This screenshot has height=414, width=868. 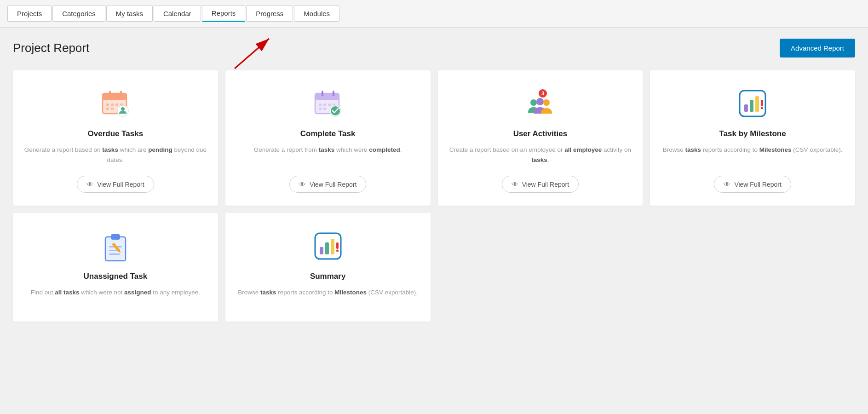 What do you see at coordinates (51, 48) in the screenshot?
I see `page-title: Project Report` at bounding box center [51, 48].